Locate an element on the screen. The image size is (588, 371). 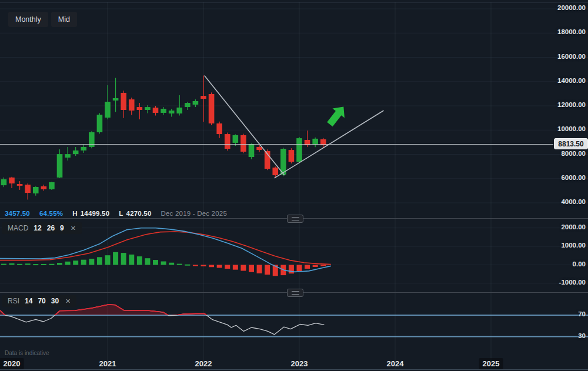
high-value: 14499.50 is located at coordinates (95, 213).